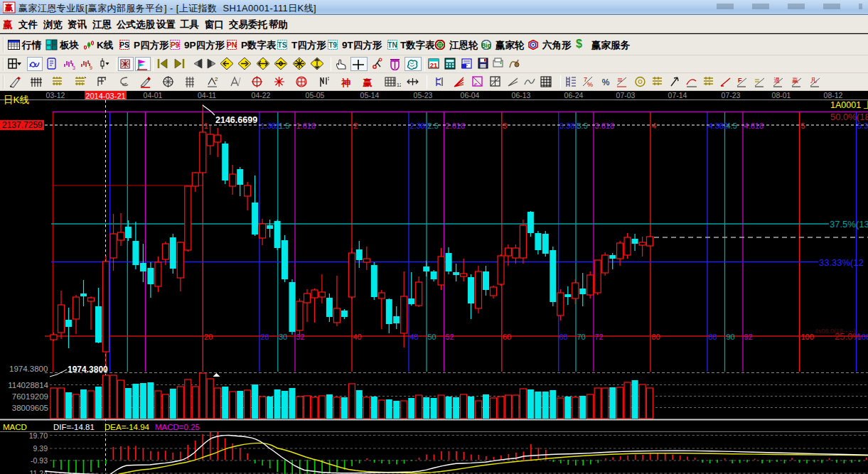  Describe the element at coordinates (38, 436) in the screenshot. I see `svg-text: 19.70` at that location.